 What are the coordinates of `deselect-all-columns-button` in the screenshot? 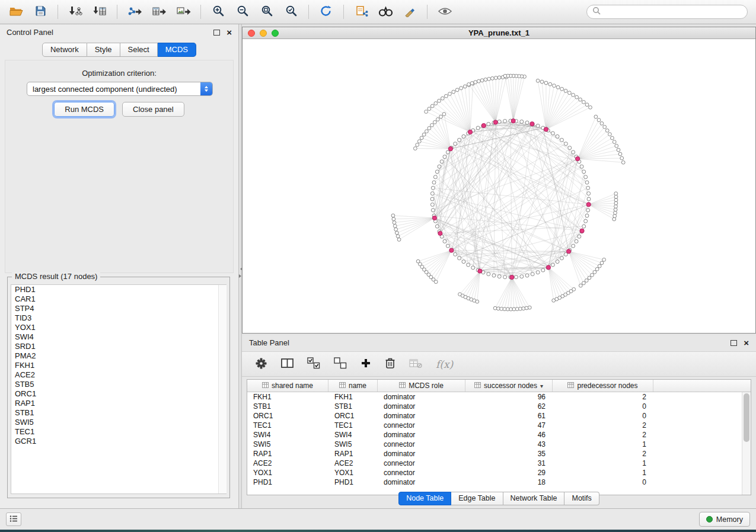 It's located at (340, 364).